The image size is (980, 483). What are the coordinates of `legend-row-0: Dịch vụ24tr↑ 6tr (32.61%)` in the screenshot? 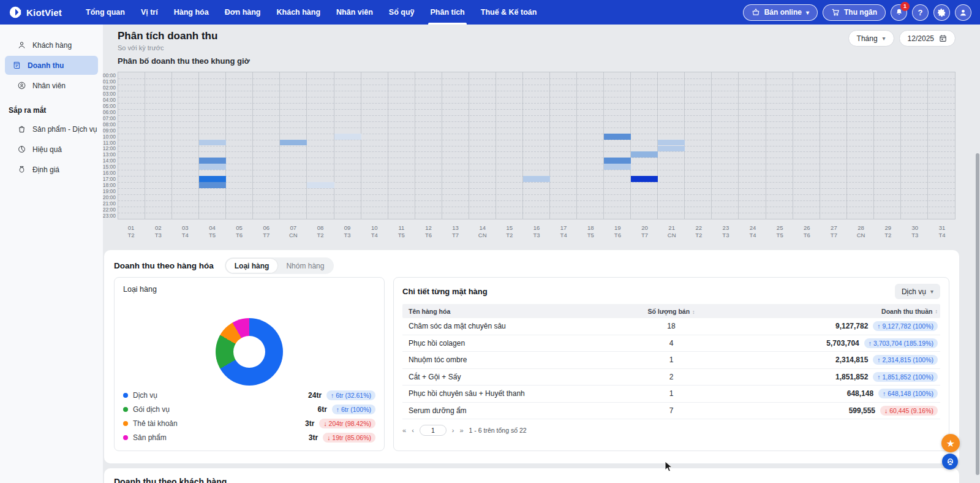 It's located at (249, 395).